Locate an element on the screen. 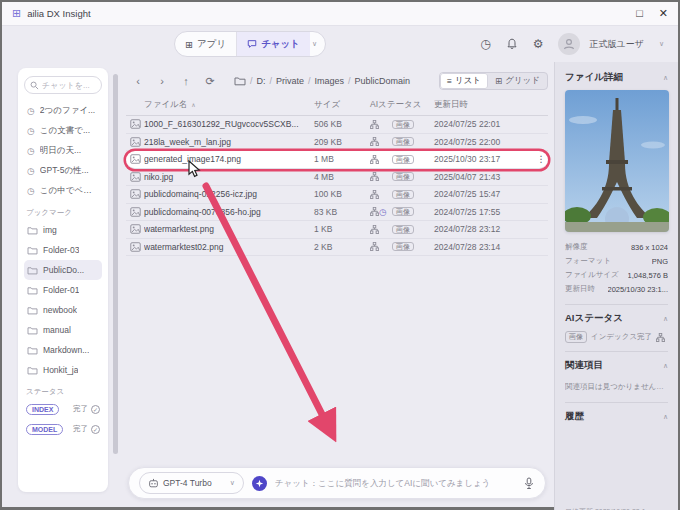 The width and height of the screenshot is (680, 510). chat-history-item: ◷ 明日の天... is located at coordinates (63, 151).